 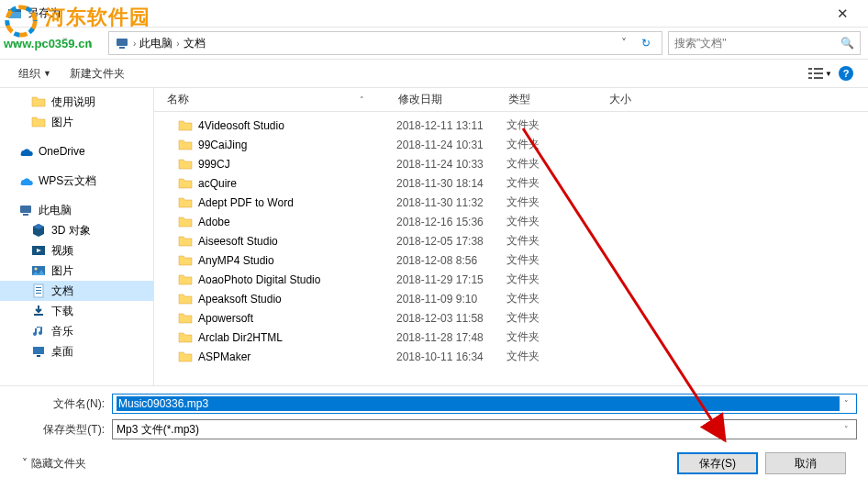 I want to click on address-bar: ← → ˅ ↑ › 此电脑 › 文档 ˅ ↻ 🔍, so click(x=434, y=43).